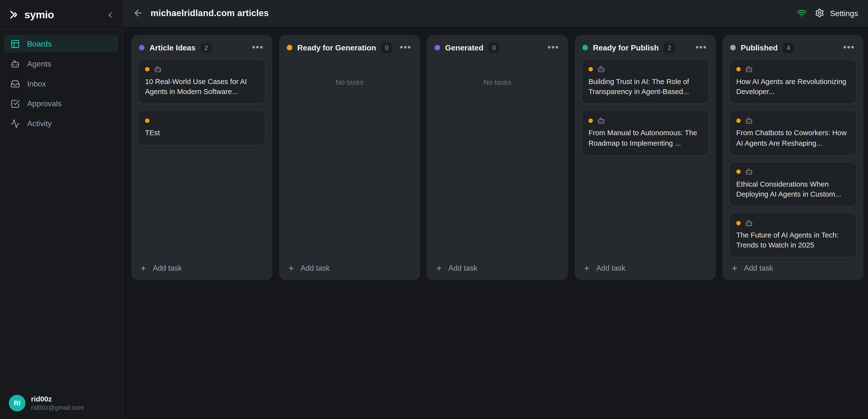 The width and height of the screenshot is (868, 419). I want to click on check-square-icon, so click(15, 104).